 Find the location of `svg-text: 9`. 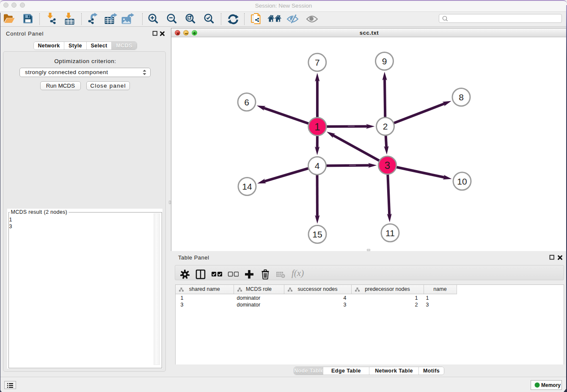

svg-text: 9 is located at coordinates (385, 61).